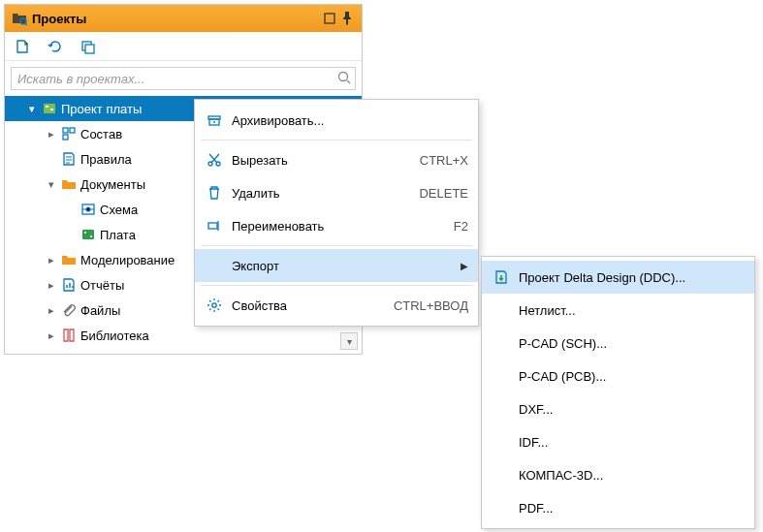 The width and height of the screenshot is (763, 532). What do you see at coordinates (336, 226) in the screenshot?
I see `menu-item-rename: Переименовать F2` at bounding box center [336, 226].